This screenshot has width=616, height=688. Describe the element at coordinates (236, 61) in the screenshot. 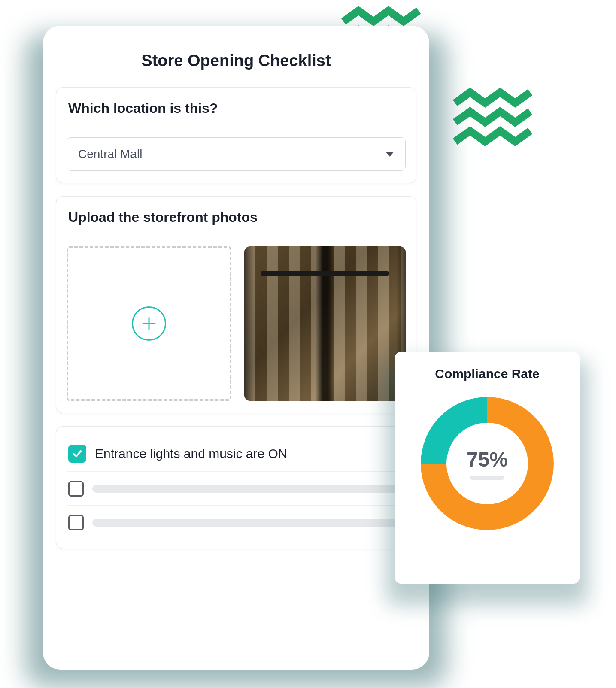

I see `page-title: Store Opening Checklist` at that location.